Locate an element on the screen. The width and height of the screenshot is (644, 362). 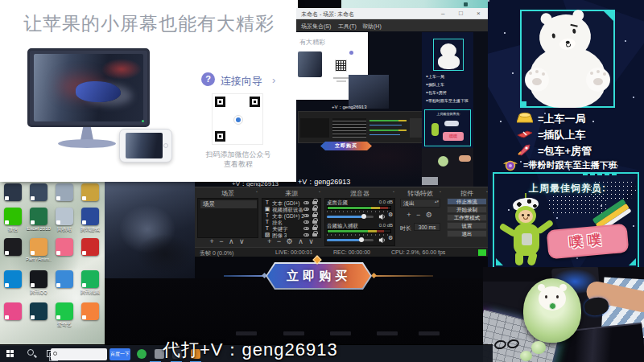
source-row: T 文本 (GDI+) is located at coordinates (291, 203).